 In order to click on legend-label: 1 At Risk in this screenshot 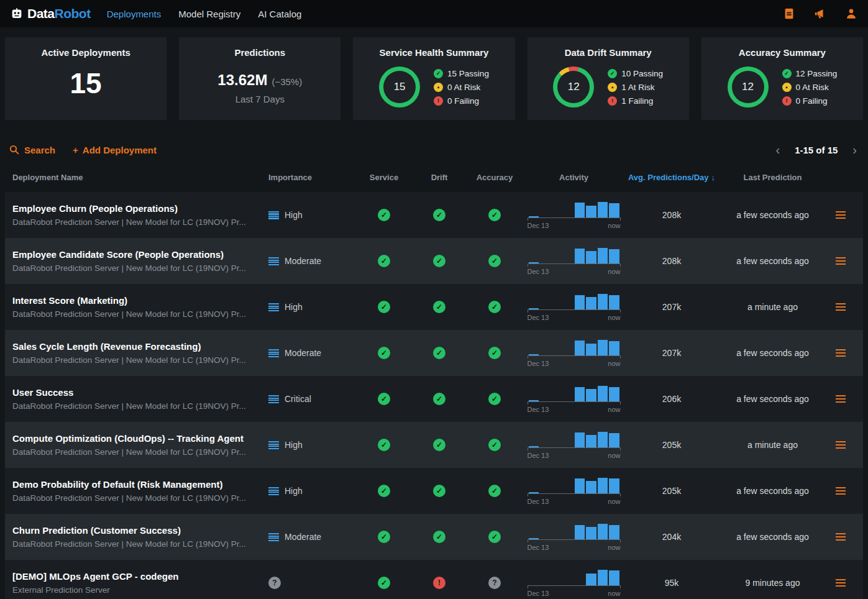, I will do `click(637, 87)`.